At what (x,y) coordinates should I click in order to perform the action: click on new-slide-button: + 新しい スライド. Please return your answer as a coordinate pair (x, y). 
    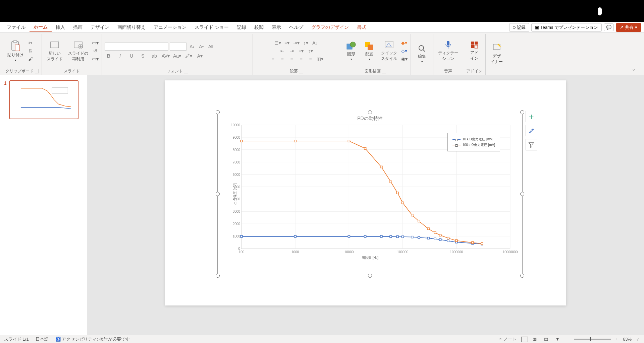
    Looking at the image, I should click on (55, 51).